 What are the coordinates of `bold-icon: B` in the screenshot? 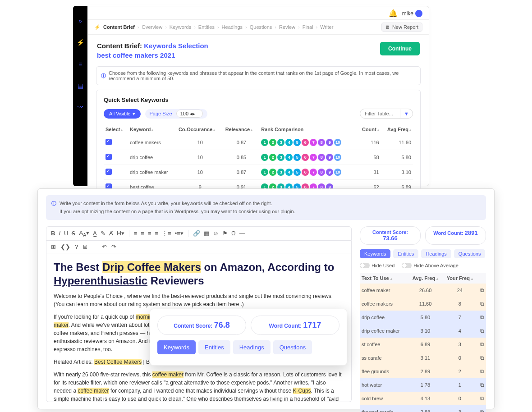 It's located at (53, 233).